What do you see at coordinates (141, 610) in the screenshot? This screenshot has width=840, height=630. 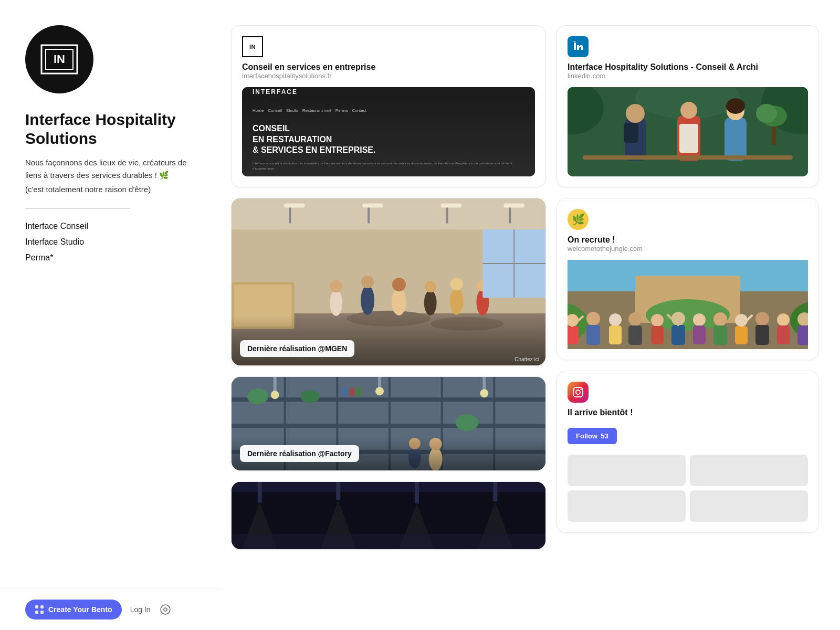 I see `login-link: Log In` at bounding box center [141, 610].